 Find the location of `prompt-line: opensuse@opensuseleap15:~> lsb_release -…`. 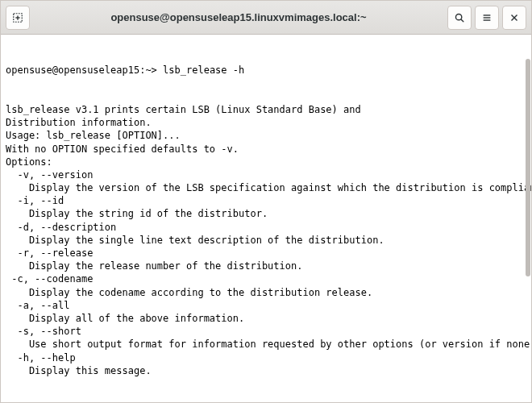

prompt-line: opensuse@opensuseleap15:~> lsb_release -… is located at coordinates (266, 70).